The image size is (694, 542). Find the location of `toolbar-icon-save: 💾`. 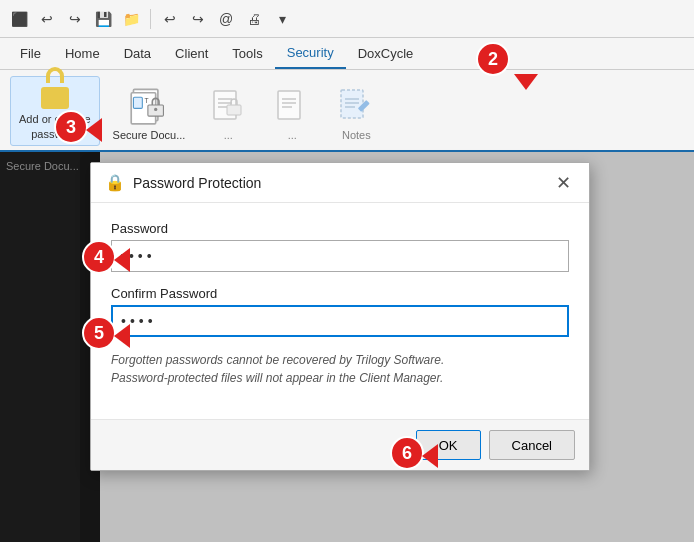

toolbar-icon-save: 💾 is located at coordinates (103, 19).